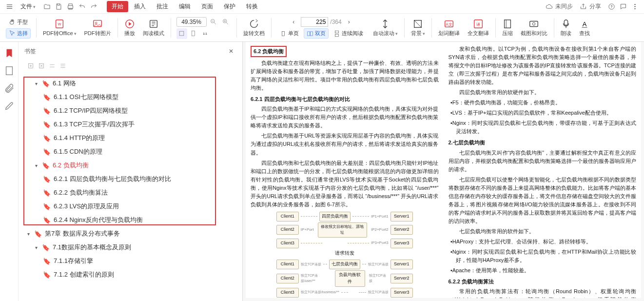 The width and height of the screenshot is (644, 301). I want to click on subsection-heading: 6.2.2 负载均衡算法, so click(543, 282).